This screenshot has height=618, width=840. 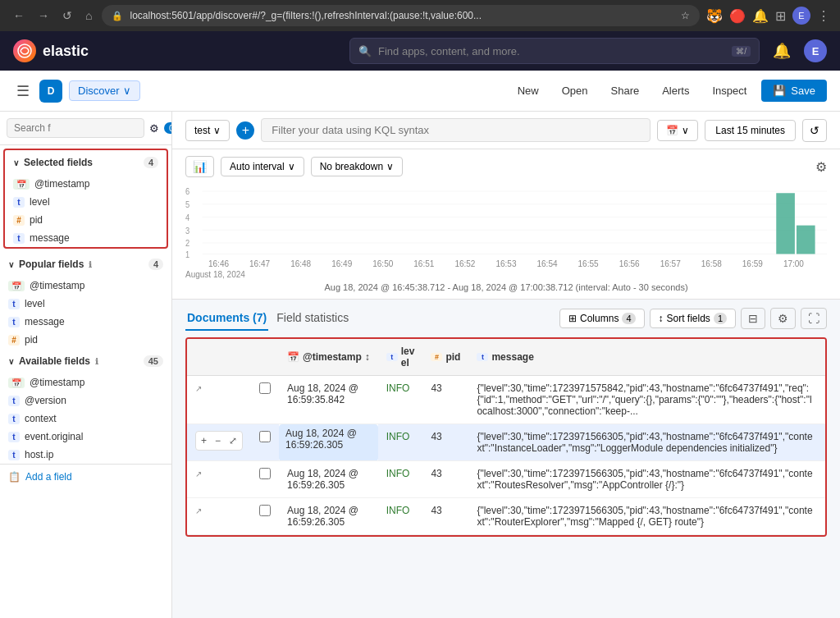 I want to click on secondary-header: ☰ D Discover ∨ New Open Share Alerts Ins…, so click(x=420, y=91).